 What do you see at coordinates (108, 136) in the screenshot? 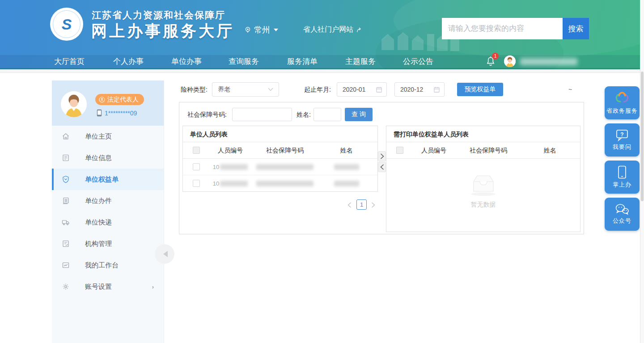
I see `sidebar-item-unit-home: 单位主页` at bounding box center [108, 136].